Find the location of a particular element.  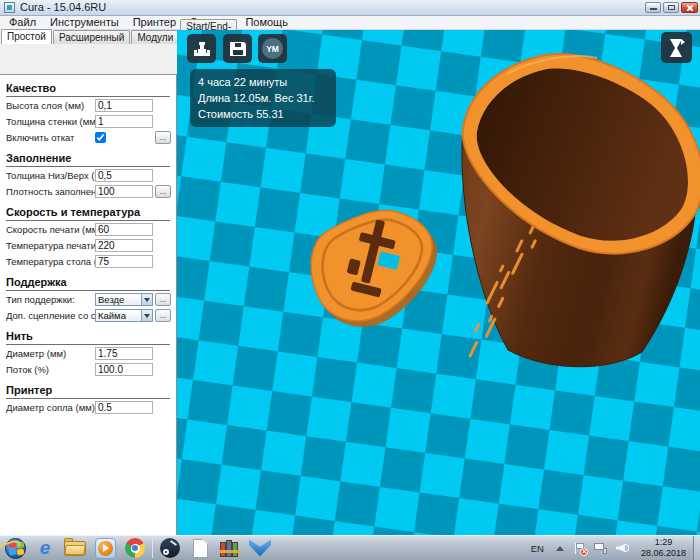

taskbar-item-explorer is located at coordinates (75, 548).